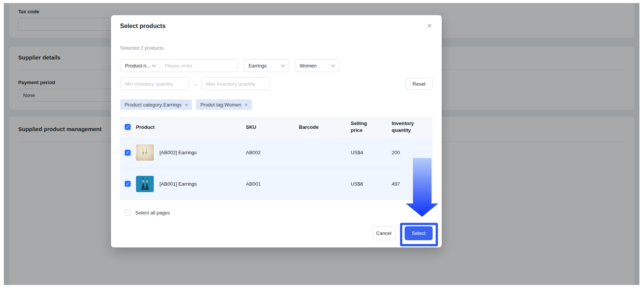 This screenshot has height=291, width=644. I want to click on selling-price-cell: US$6, so click(371, 184).